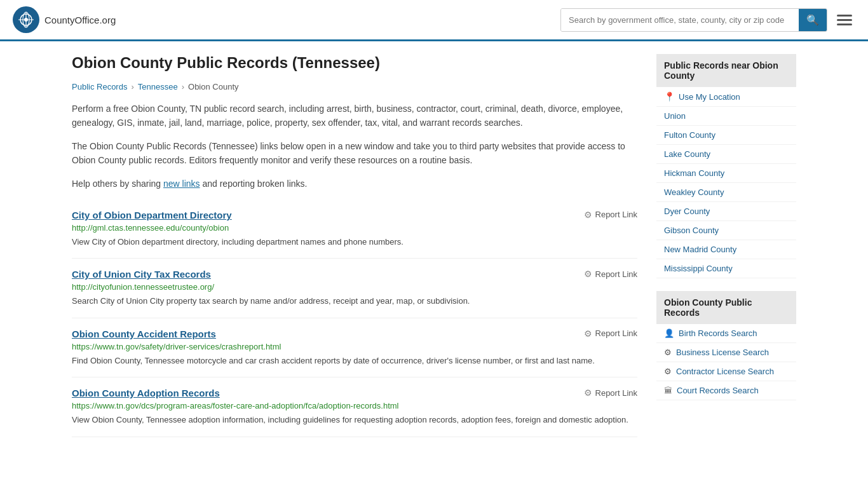 This screenshot has width=868, height=488. I want to click on public-records-link-item: ⚙ Business License Search, so click(726, 353).